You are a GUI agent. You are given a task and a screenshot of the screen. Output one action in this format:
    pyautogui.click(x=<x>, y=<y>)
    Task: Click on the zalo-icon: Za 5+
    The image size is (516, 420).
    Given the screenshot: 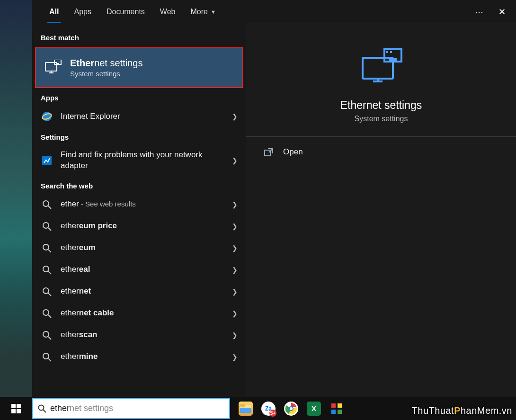 What is the action you would take?
    pyautogui.click(x=268, y=409)
    